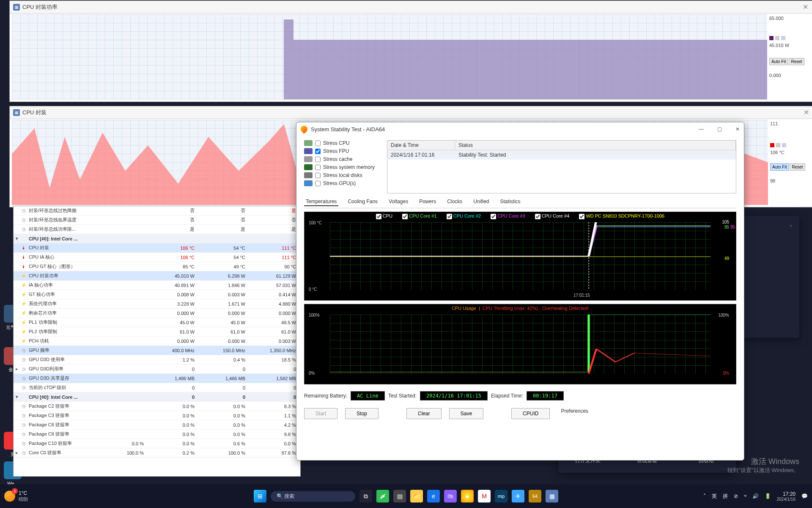  I want to click on stress-memory-checkbox: Stress system memory, so click(344, 167).